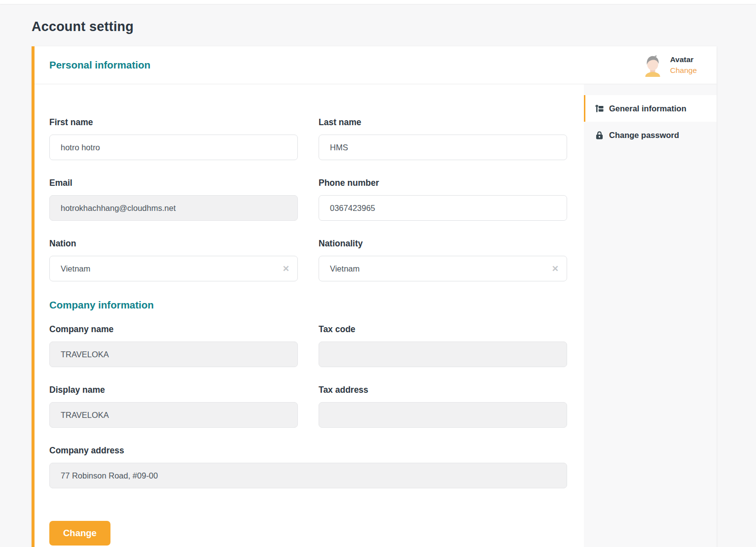 This screenshot has width=756, height=547. I want to click on change-button: Change, so click(80, 533).